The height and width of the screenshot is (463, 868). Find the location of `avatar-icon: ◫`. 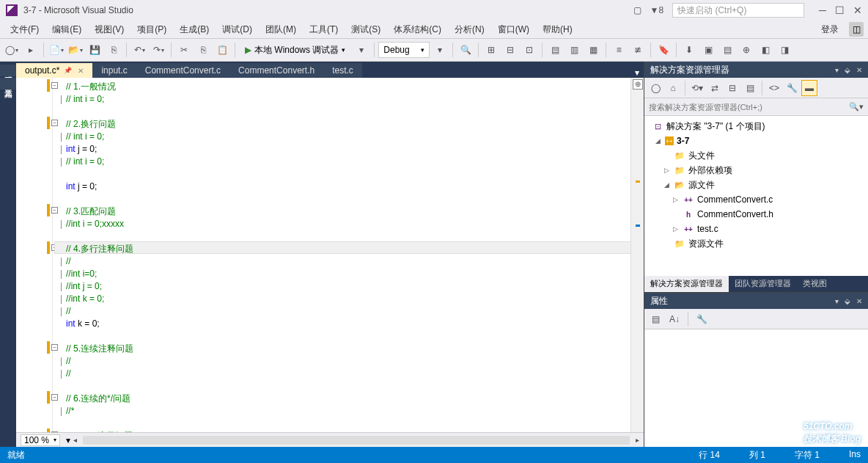

avatar-icon: ◫ is located at coordinates (856, 29).